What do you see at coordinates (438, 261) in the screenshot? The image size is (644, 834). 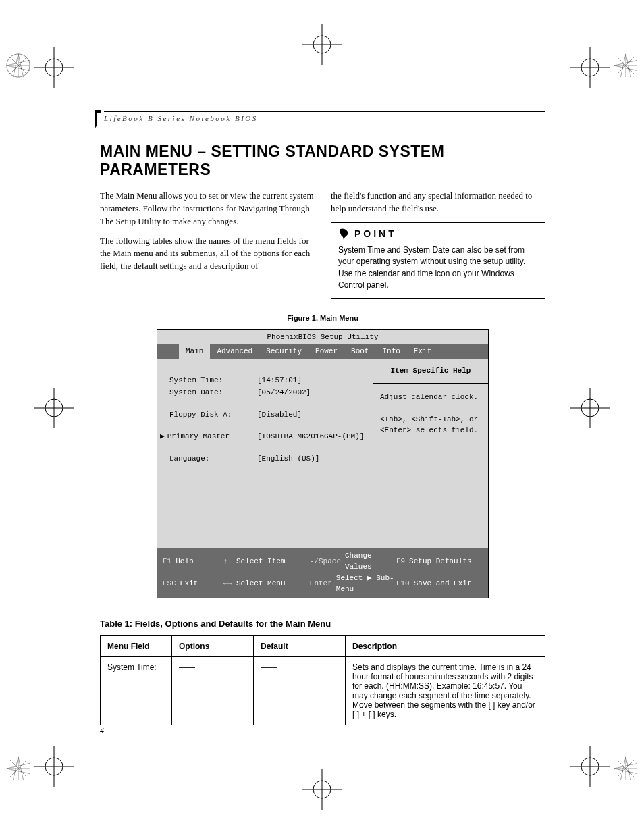 I see `point-box: POINT System Time and System Date can al…` at bounding box center [438, 261].